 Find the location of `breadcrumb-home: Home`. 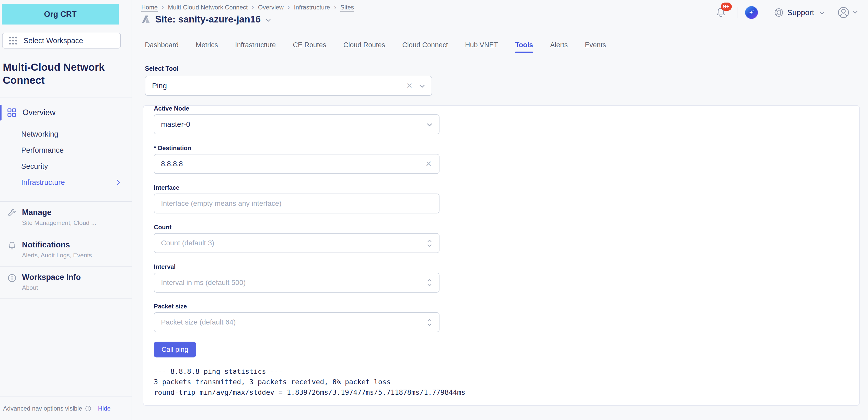

breadcrumb-home: Home is located at coordinates (150, 7).